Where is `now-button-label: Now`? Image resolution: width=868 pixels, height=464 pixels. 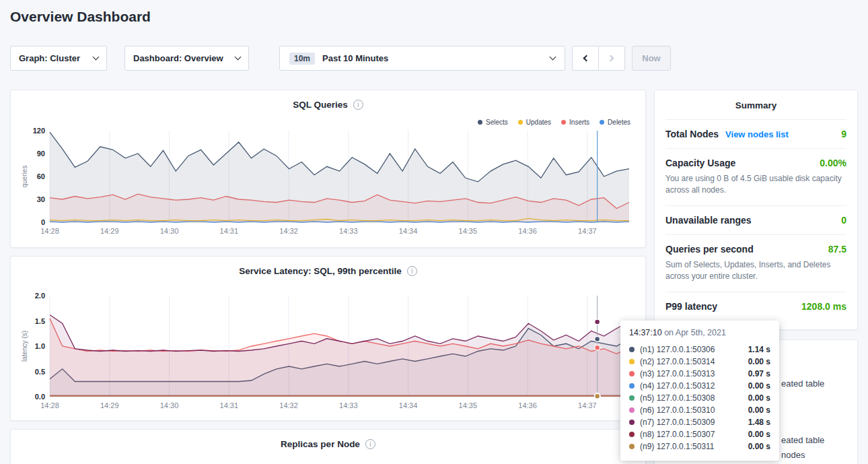 now-button-label: Now is located at coordinates (651, 58).